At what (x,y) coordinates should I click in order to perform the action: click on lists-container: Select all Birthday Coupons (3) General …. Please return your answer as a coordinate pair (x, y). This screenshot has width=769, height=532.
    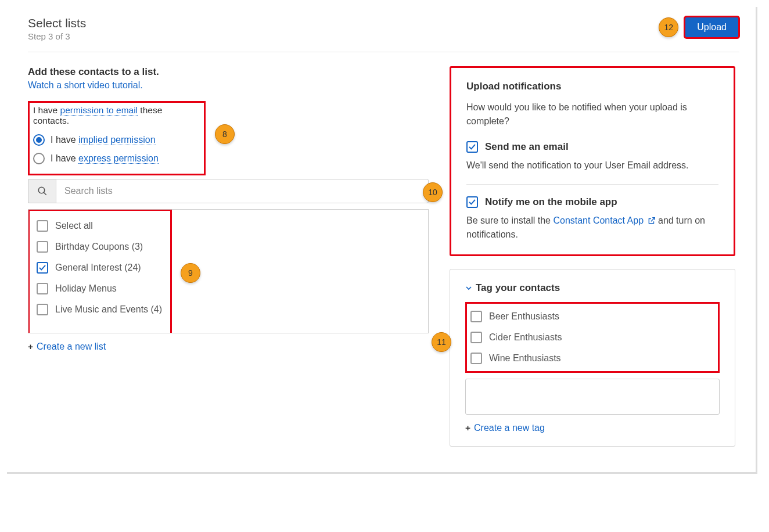
    Looking at the image, I should click on (228, 271).